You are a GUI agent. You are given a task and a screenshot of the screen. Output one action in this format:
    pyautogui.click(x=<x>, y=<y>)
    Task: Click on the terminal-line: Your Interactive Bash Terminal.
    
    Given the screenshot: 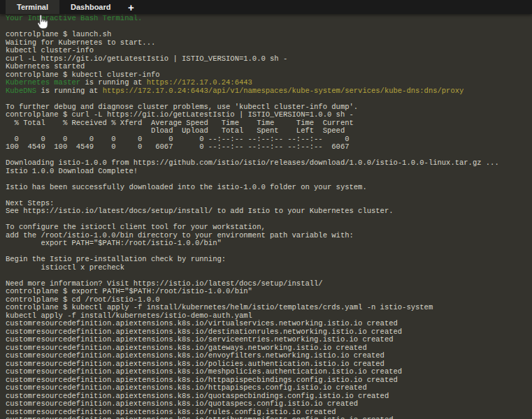 What is the action you would take?
    pyautogui.click(x=268, y=19)
    